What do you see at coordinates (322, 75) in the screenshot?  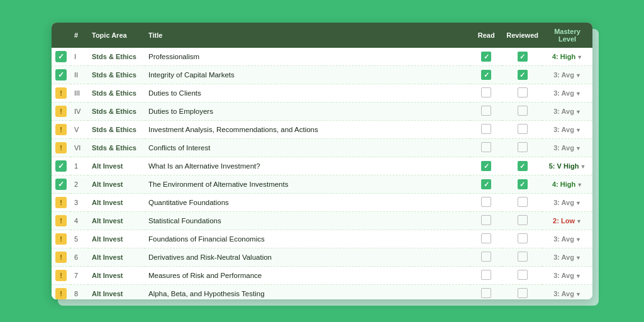 I see `table-row: ✓IIStds & EthicsIntegrity of Capital Mar…` at bounding box center [322, 75].